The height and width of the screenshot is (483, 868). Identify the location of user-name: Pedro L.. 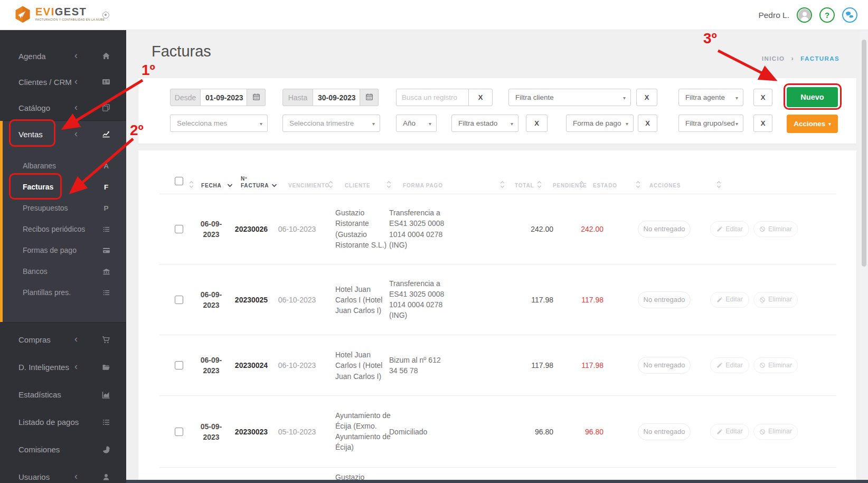
(774, 15).